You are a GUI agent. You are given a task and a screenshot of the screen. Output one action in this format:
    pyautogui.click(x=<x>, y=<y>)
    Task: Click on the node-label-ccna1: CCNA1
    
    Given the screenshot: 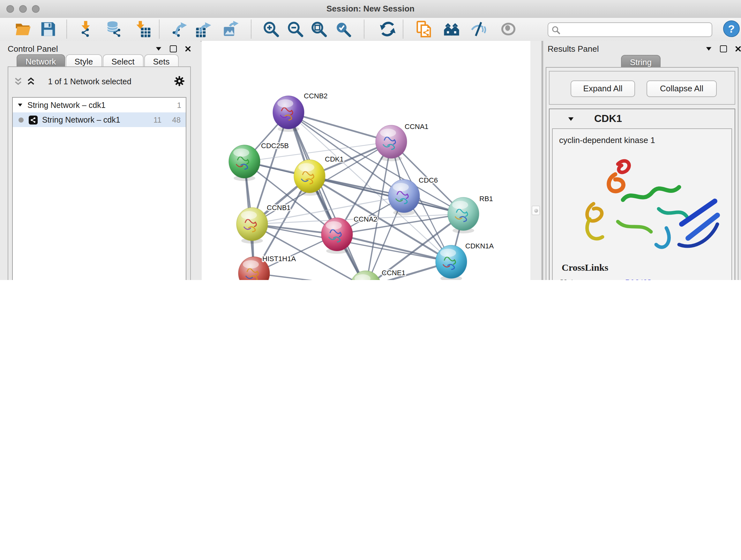 What is the action you would take?
    pyautogui.click(x=417, y=127)
    